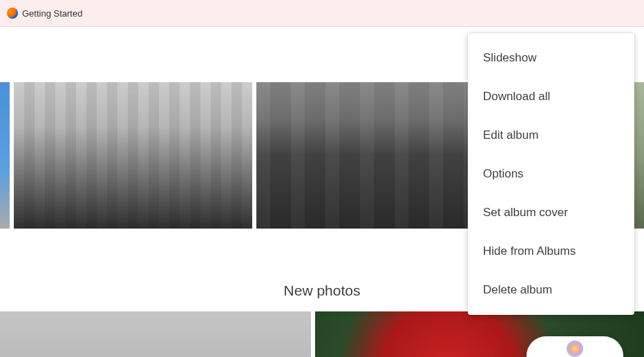 The height and width of the screenshot is (357, 644). Describe the element at coordinates (551, 135) in the screenshot. I see `menu-edit-album: Edit album` at that location.